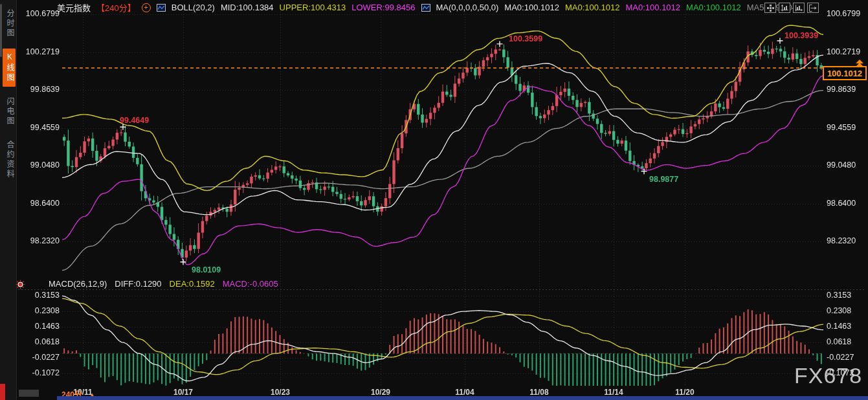 The height and width of the screenshot is (400, 868). Describe the element at coordinates (845, 73) in the screenshot. I see `last-price-tag: 100.1012` at that location.